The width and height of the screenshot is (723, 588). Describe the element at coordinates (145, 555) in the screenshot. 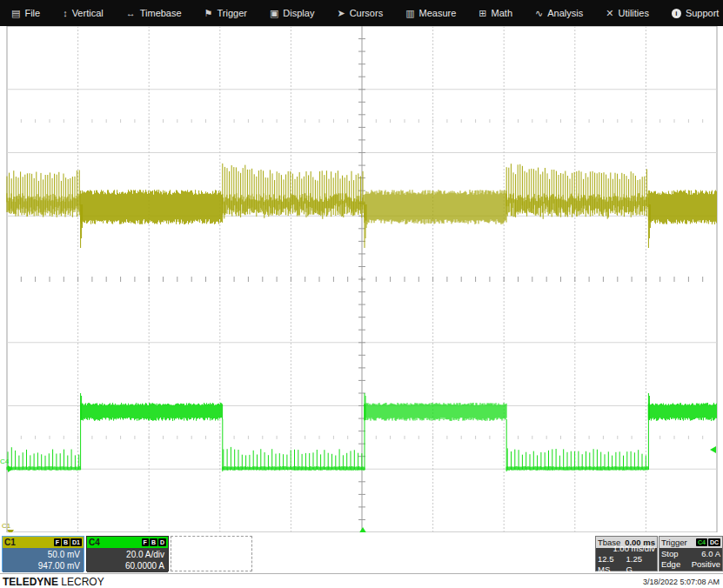

I see `c4-amps-per-div: 20.0 A/div` at that location.